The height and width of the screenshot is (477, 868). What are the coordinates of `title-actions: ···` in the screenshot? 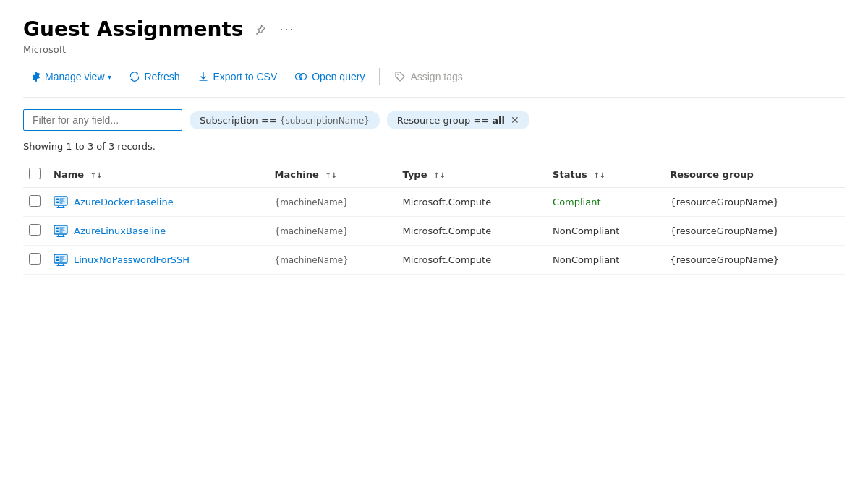 It's located at (275, 29).